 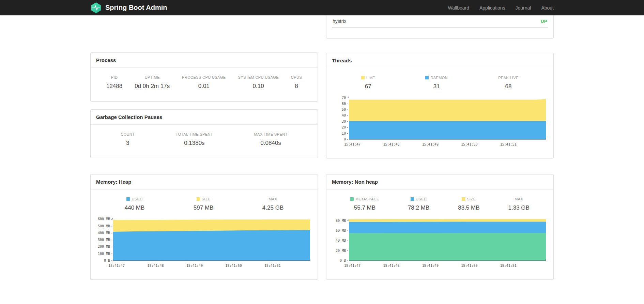 What do you see at coordinates (469, 204) in the screenshot?
I see `stat-nonheap-size: SIZE 83.5 MB` at bounding box center [469, 204].